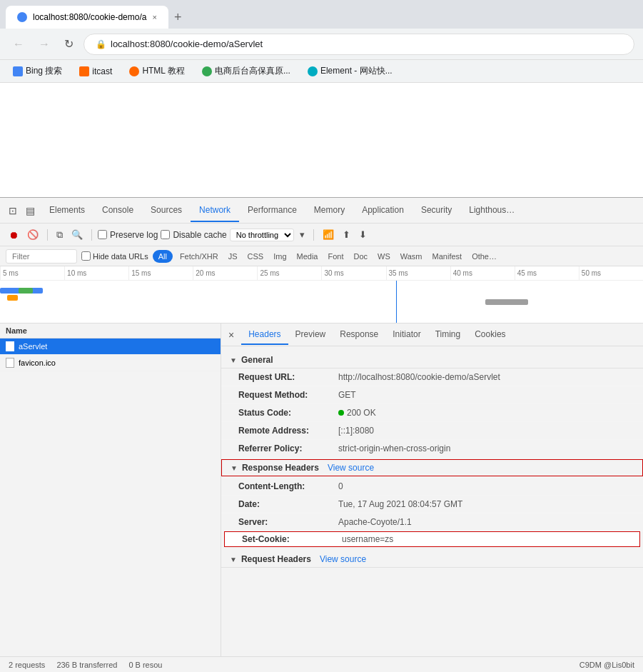 Image resolution: width=643 pixels, height=672 pixels. Describe the element at coordinates (311, 335) in the screenshot. I see `detail-tab-preview: Preview` at that location.